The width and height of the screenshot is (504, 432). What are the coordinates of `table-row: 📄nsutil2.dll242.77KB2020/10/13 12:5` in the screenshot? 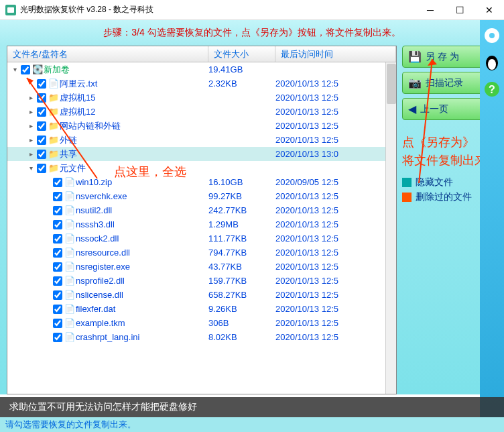 It's located at (202, 211).